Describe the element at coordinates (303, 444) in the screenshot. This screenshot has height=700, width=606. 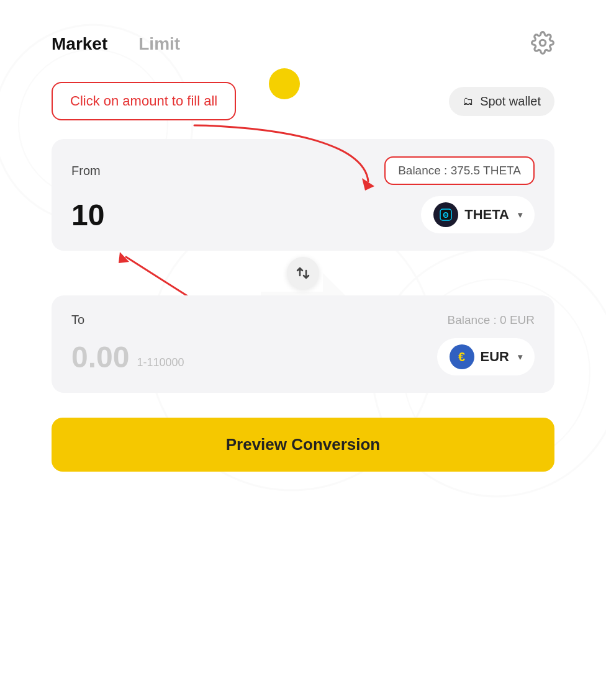
I see `preview-conversion-button: Preview Conversion` at that location.